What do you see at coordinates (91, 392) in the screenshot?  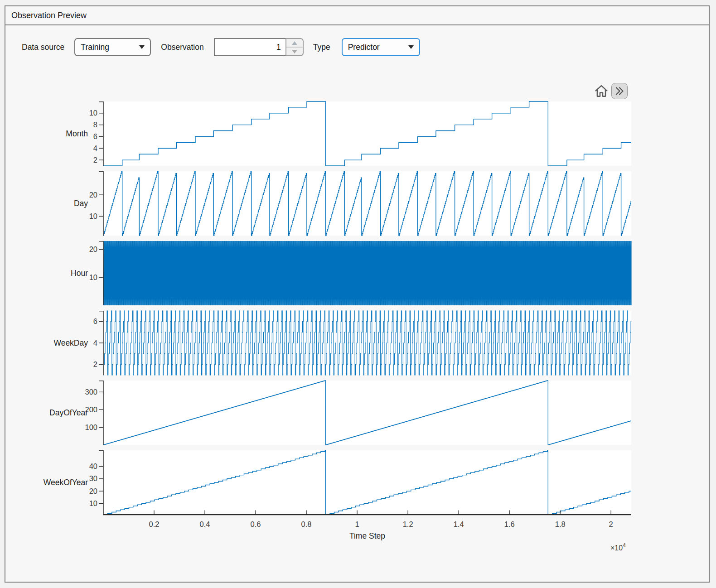 I see `y-tick-label: 300` at bounding box center [91, 392].